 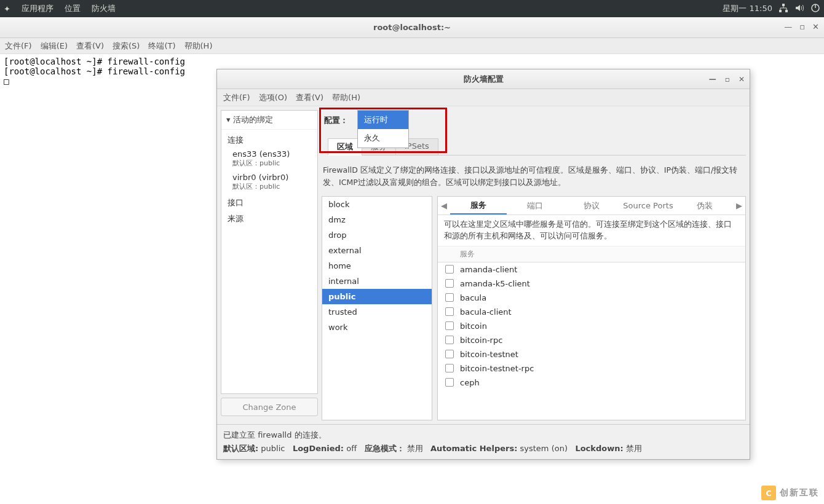 I want to click on service-row: amanda-k5-client, so click(x=592, y=284).